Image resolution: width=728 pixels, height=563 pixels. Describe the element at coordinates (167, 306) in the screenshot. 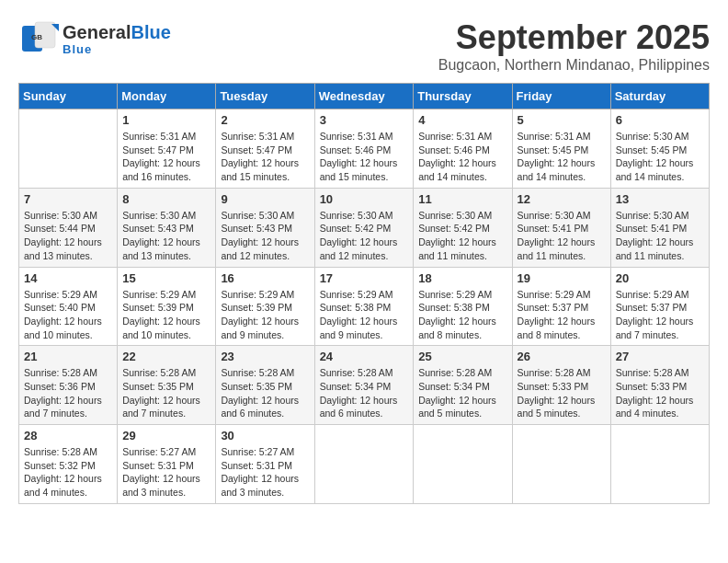

I see `day-cell: 15Sunrise: 5:29 AMSunset: 5:39 PMDayligh…` at that location.